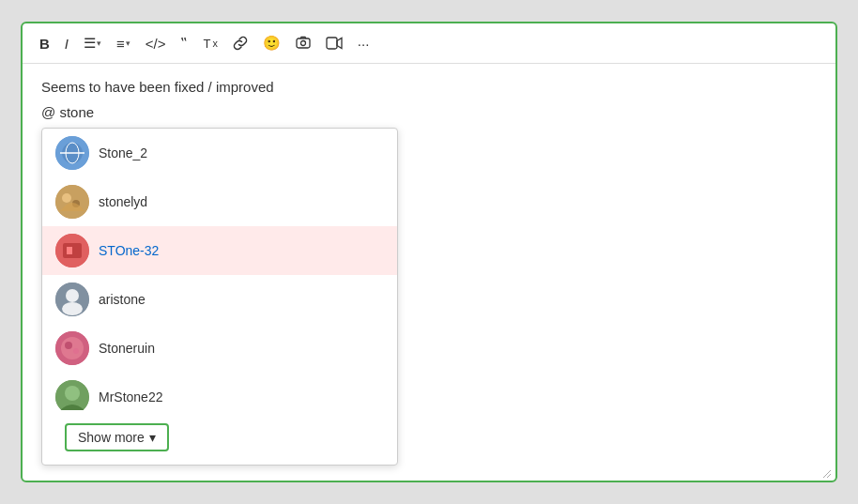 This screenshot has height=504, width=858. I want to click on resize-icon, so click(825, 472).